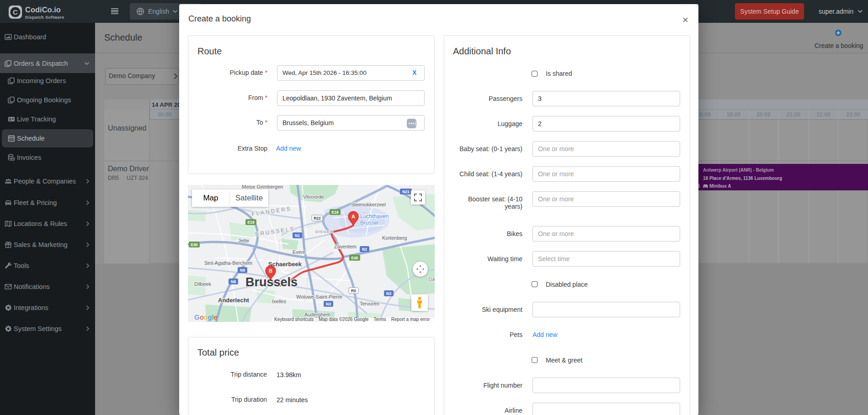  Describe the element at coordinates (394, 238) in the screenshot. I see `svg-text: Kortenberg` at that location.